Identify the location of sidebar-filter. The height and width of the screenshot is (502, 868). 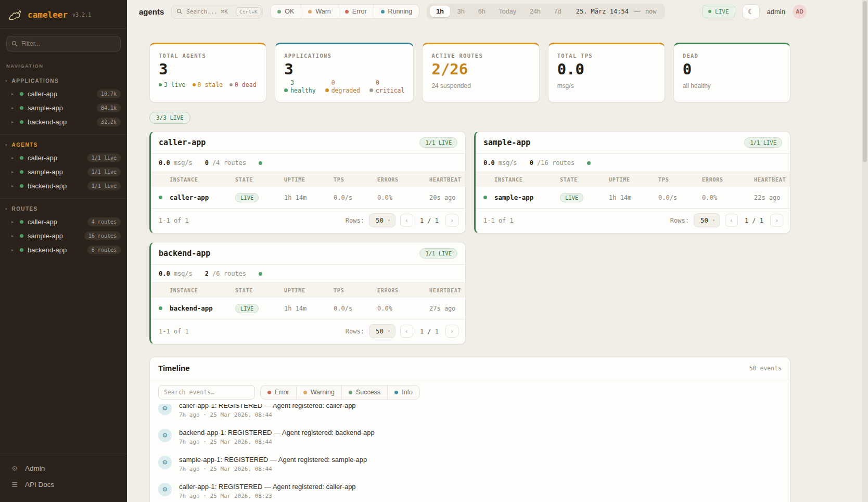
(63, 44).